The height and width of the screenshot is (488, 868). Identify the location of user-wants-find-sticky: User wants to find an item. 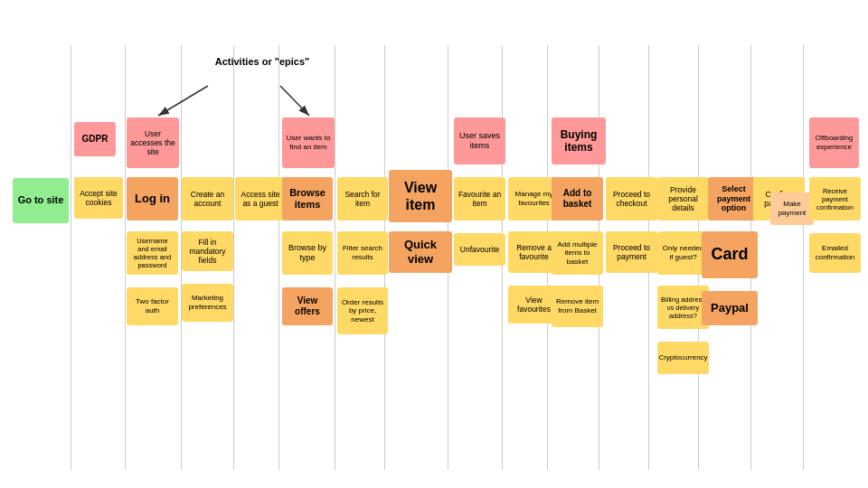
(308, 143).